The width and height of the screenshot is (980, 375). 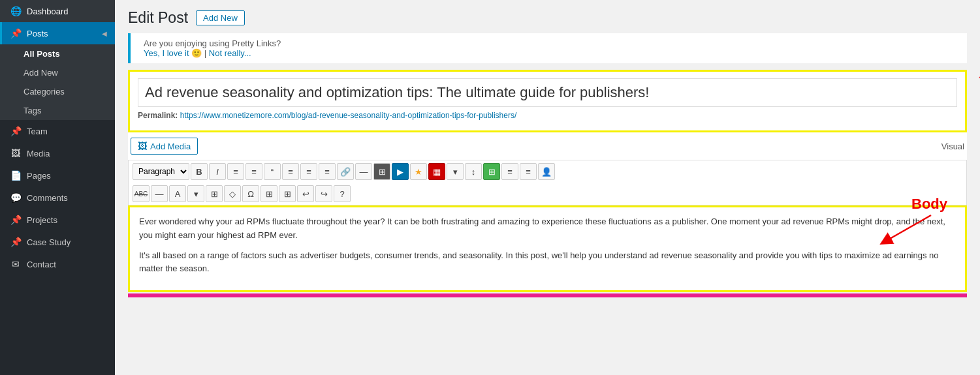 What do you see at coordinates (232, 194) in the screenshot?
I see `erase-button: ◇` at bounding box center [232, 194].